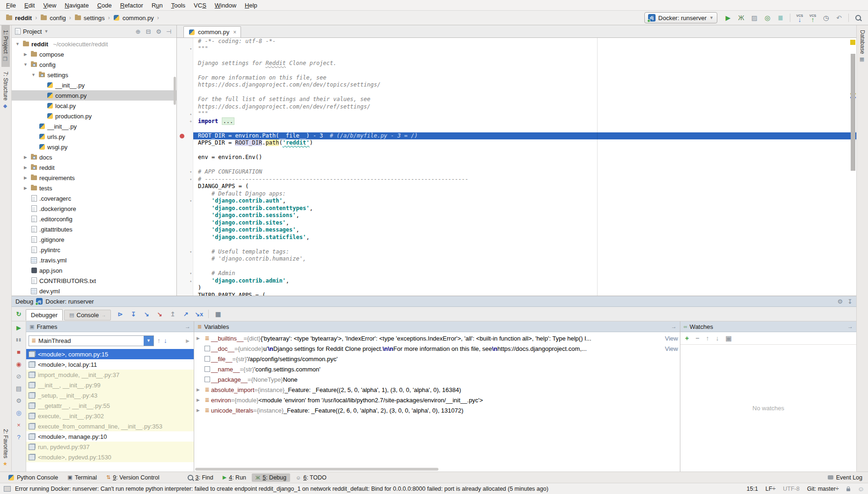 The height and width of the screenshot is (494, 868). I want to click on duplicate-button: ▣, so click(728, 338).